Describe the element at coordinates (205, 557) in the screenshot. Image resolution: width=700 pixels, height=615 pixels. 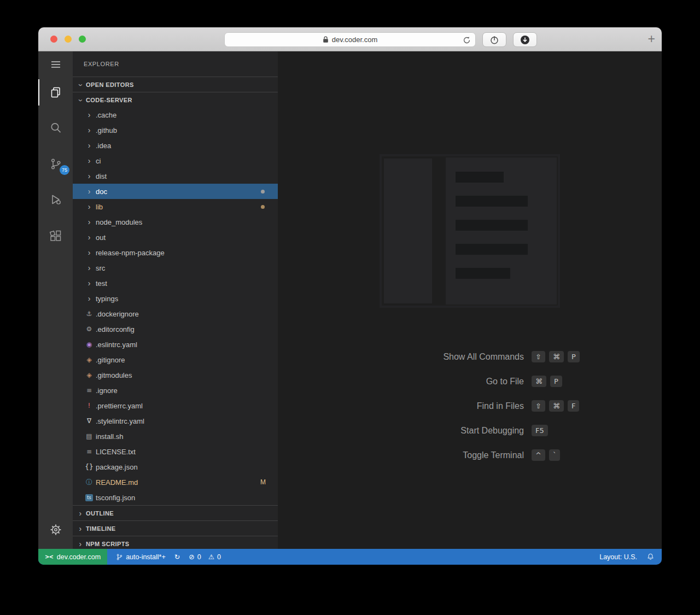
I see `problems-indicator: ⊘ 0 ⚠ 0` at that location.